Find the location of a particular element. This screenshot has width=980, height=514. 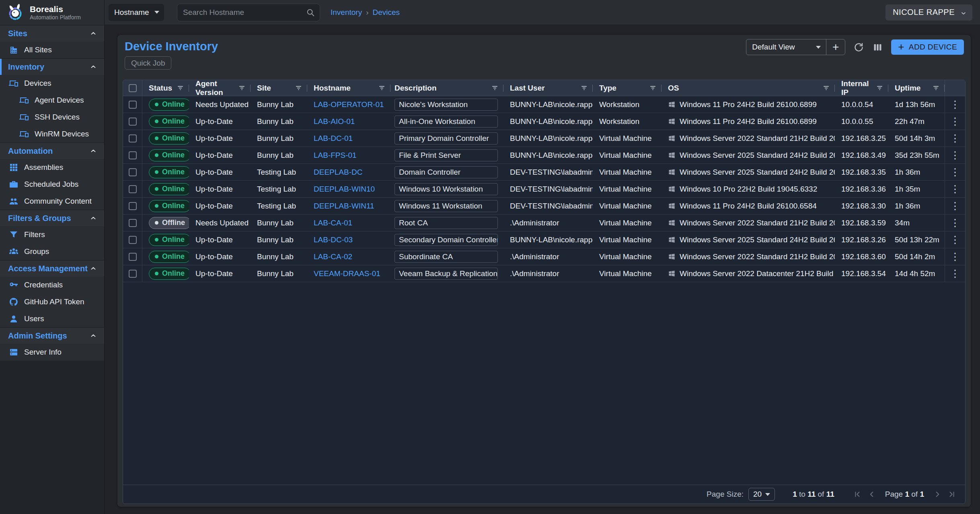

sidebar-section-header: Automation is located at coordinates (52, 151).